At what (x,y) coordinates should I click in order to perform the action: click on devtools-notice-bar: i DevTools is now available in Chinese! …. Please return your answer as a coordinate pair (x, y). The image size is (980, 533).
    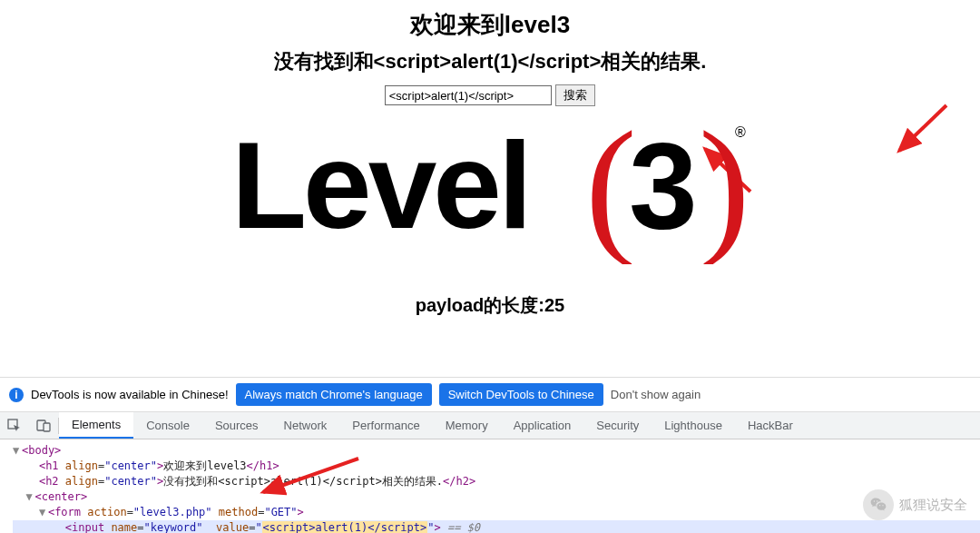
    Looking at the image, I should click on (490, 394).